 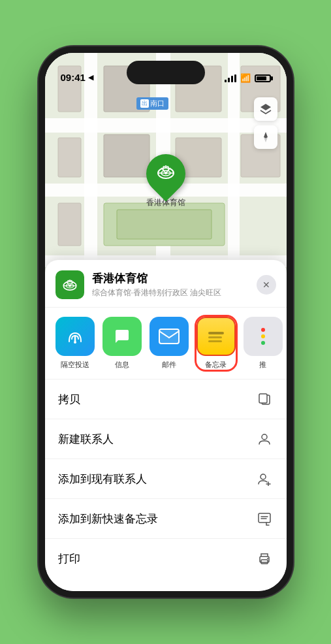 What do you see at coordinates (169, 344) in the screenshot?
I see `share-item-mail: 邮件` at bounding box center [169, 344].